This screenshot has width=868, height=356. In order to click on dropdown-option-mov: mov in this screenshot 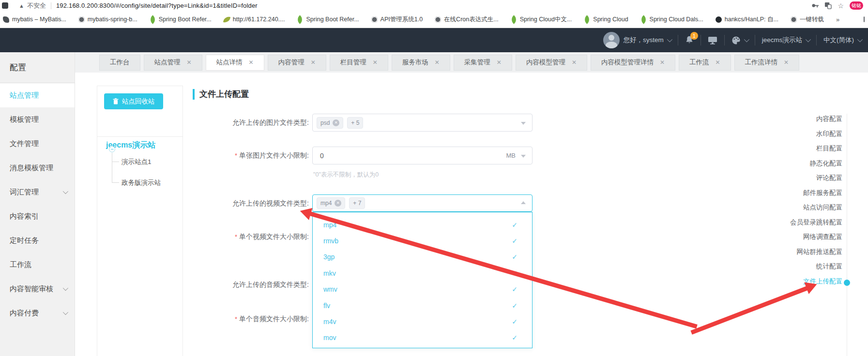, I will do `click(422, 338)`.